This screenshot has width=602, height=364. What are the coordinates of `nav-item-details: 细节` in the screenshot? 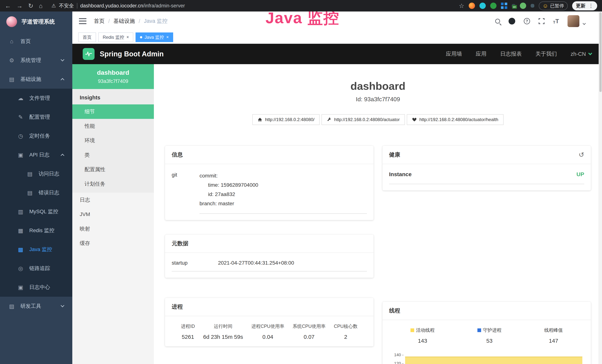 It's located at (113, 112).